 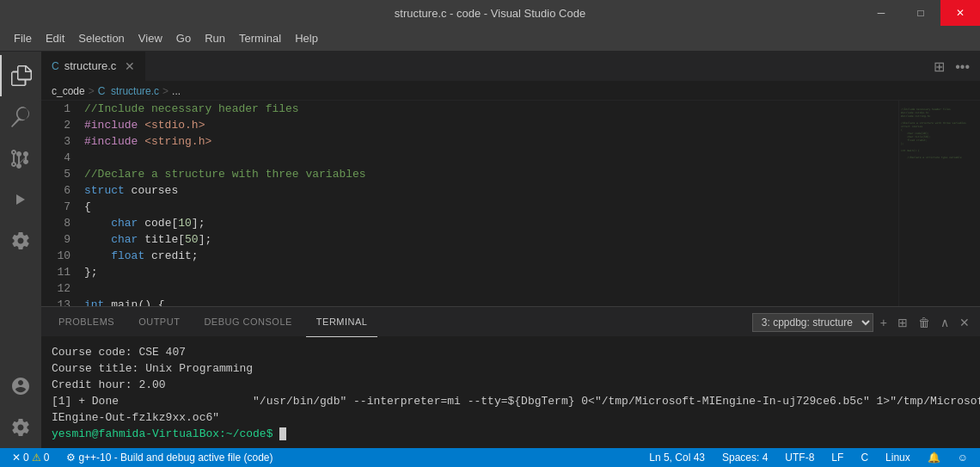 What do you see at coordinates (511, 67) in the screenshot?
I see `tab-bar: C structure.c ✕ ⊞ •••` at bounding box center [511, 67].